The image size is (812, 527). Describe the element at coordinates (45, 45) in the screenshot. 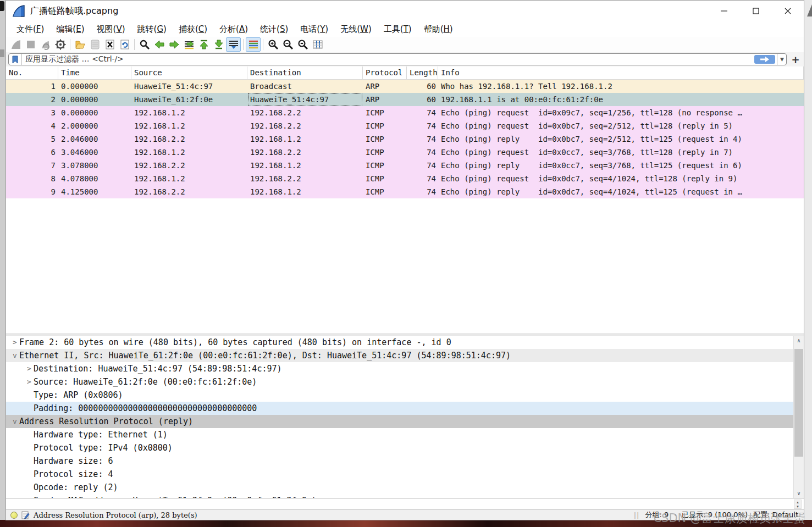

I see `capture-restart-icon` at that location.